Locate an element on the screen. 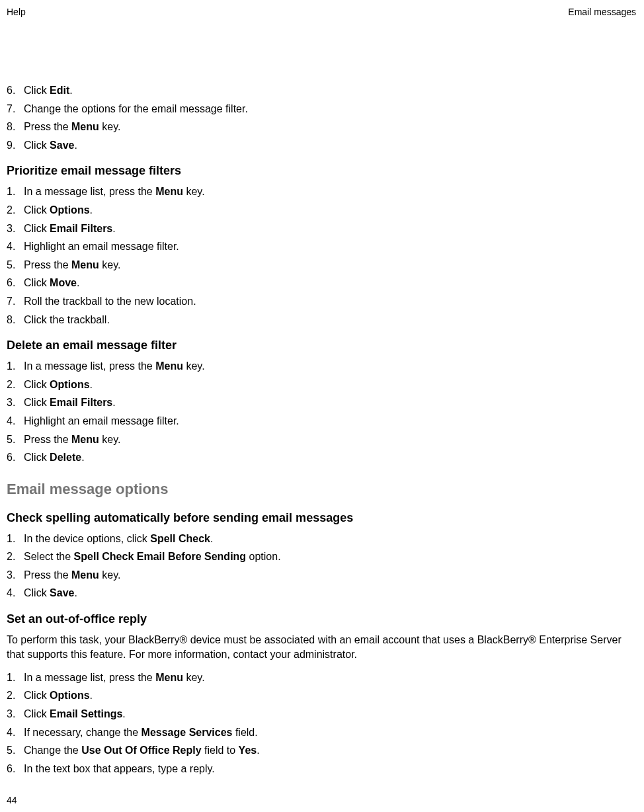 The image size is (644, 812). step-bold: Spell Check is located at coordinates (180, 538).